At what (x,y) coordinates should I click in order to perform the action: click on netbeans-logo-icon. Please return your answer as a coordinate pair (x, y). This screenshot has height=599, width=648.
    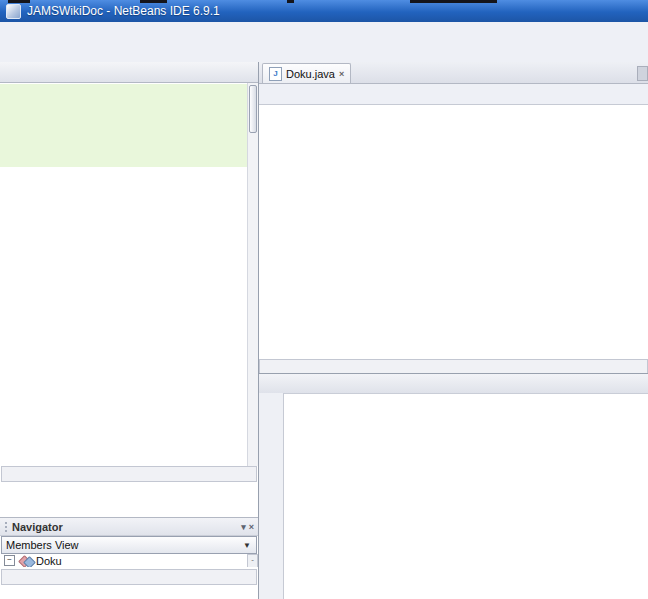
    Looking at the image, I should click on (14, 12).